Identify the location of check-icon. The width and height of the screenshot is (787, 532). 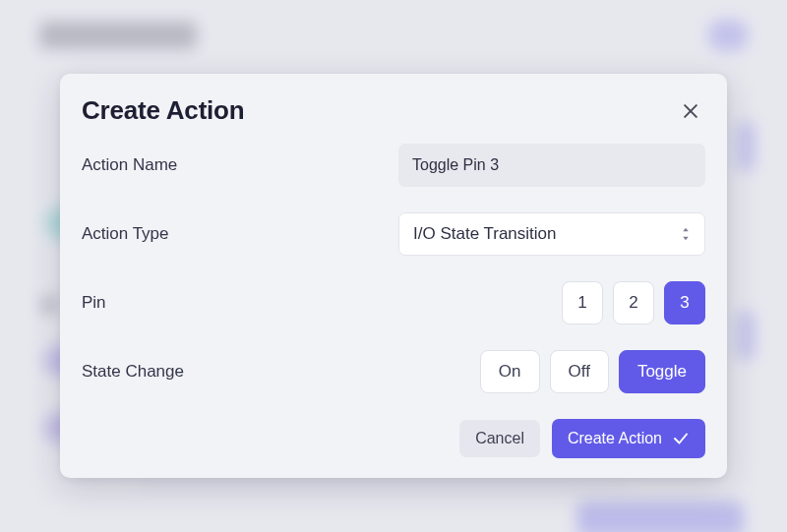
(681, 439).